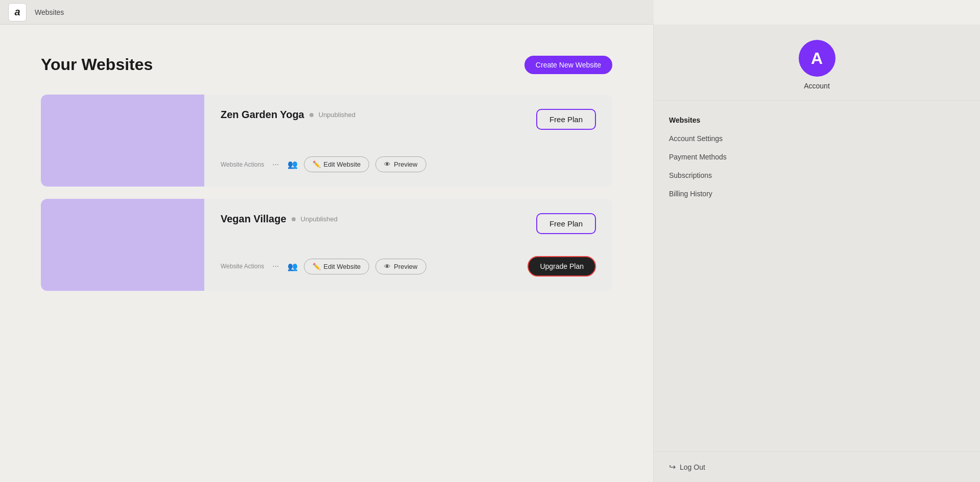 The height and width of the screenshot is (482, 980). I want to click on upgrade-plan-button-vegan-village: Upgrade Plan, so click(562, 266).